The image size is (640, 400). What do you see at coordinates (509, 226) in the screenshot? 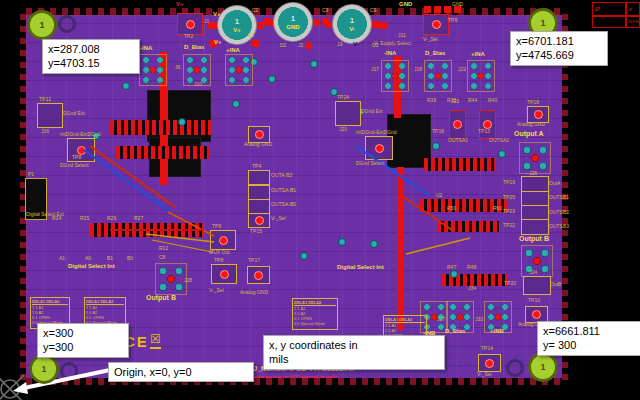
I see `silkscreen-label: TP22` at bounding box center [509, 226].